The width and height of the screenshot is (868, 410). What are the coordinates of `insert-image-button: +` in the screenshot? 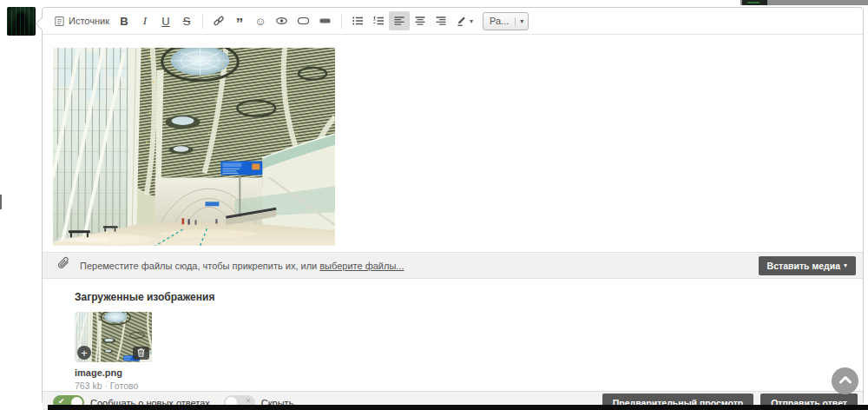 It's located at (84, 353).